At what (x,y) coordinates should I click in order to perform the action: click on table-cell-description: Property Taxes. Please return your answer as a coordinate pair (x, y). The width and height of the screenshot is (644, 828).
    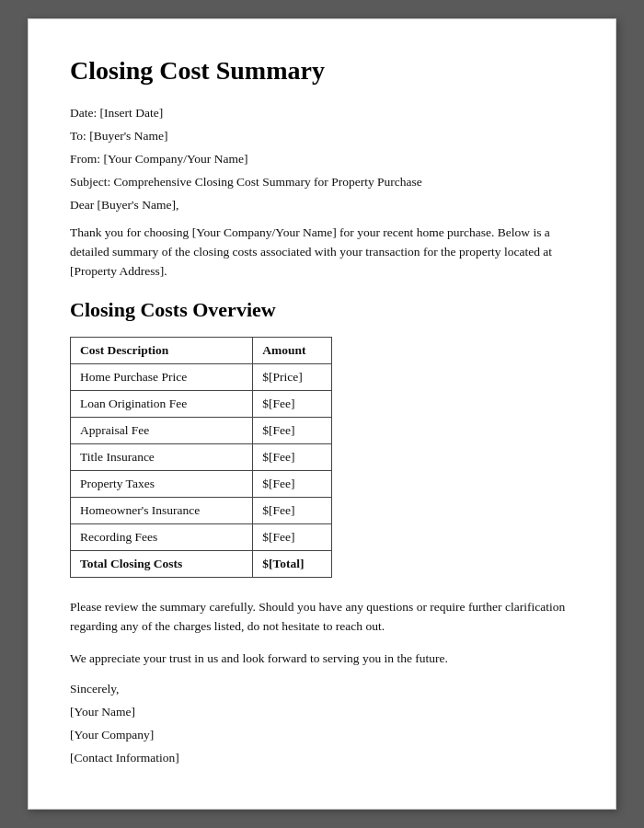
    Looking at the image, I should click on (162, 484).